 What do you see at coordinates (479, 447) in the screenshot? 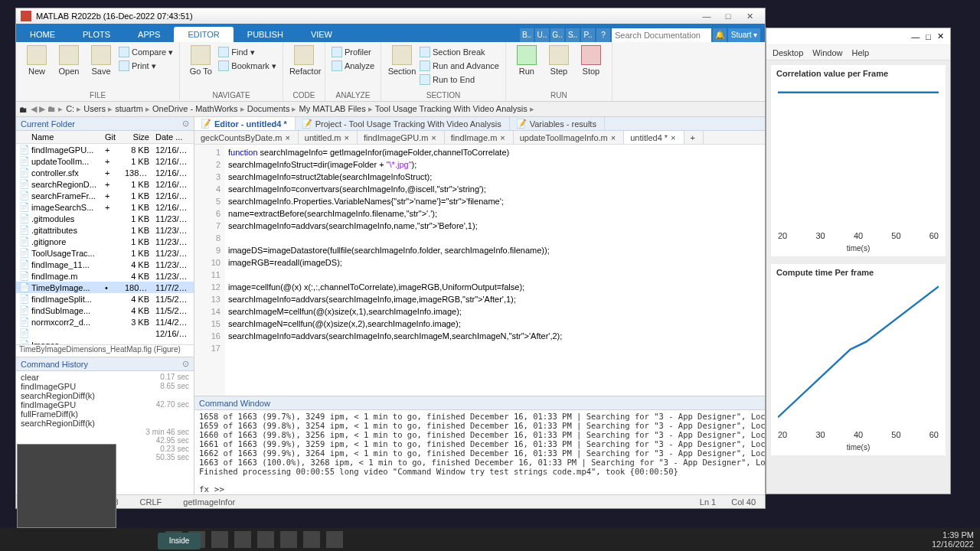
I see `command-window-output: 1658 of 1663 (99.7%), 3249 ipm, < 1 min …` at bounding box center [479, 447].